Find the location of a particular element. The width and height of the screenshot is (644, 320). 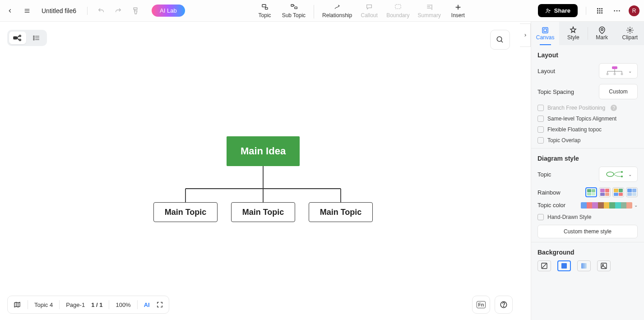

bg-image is located at coordinates (604, 266).